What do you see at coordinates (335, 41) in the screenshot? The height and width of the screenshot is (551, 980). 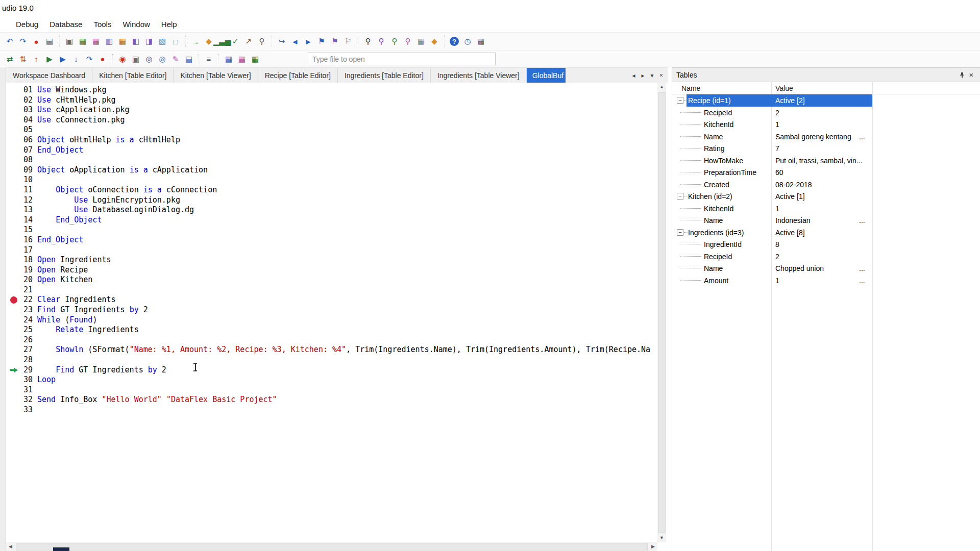 I see `prev-bookmark-icon: ⚑` at bounding box center [335, 41].